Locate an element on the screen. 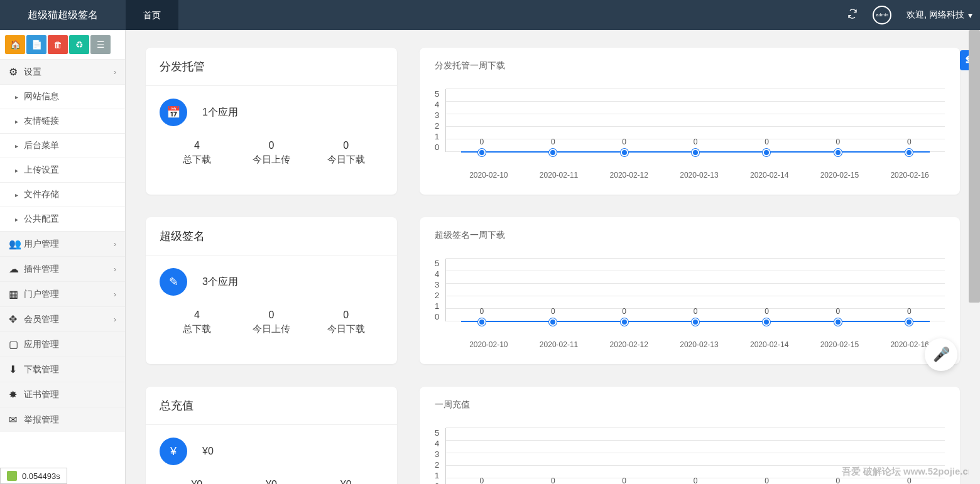 The height and width of the screenshot is (484, 980). user-menu: 欢迎, 网络科技 ▾ is located at coordinates (940, 15).